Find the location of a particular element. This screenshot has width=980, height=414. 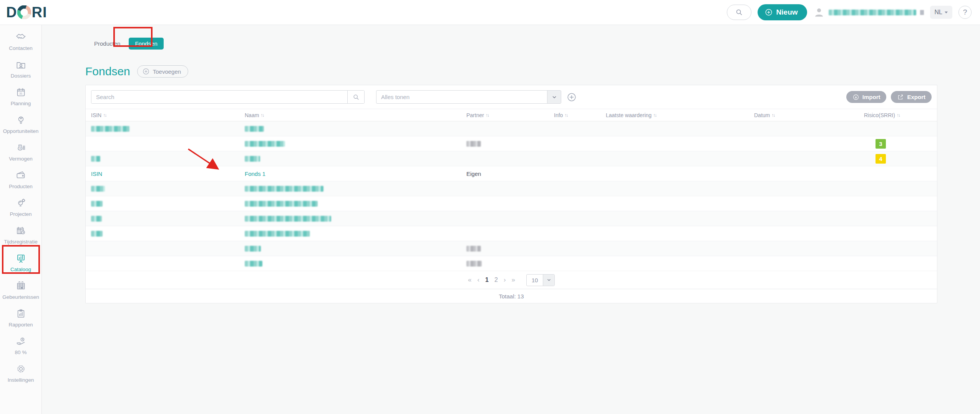

language-label: NL is located at coordinates (939, 12).